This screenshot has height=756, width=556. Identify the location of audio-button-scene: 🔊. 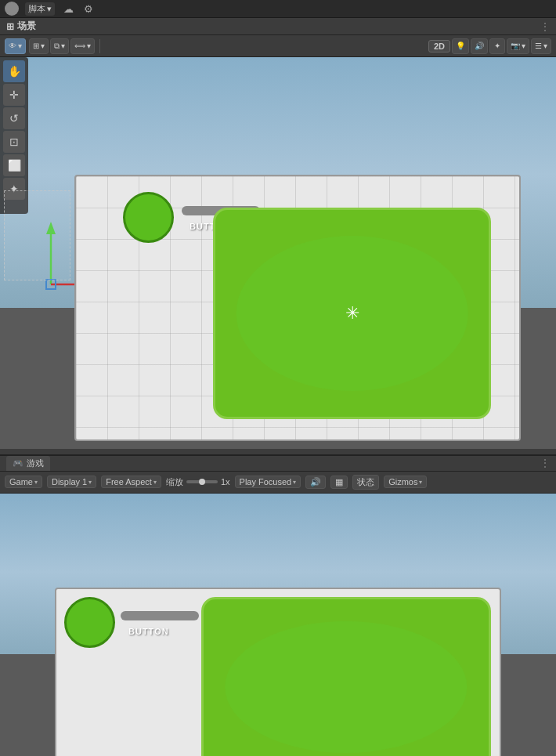
(479, 46).